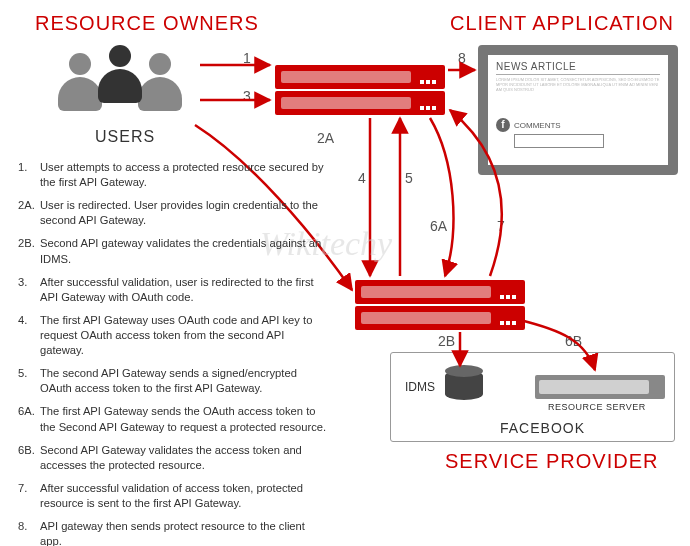 This screenshot has width=690, height=546. Describe the element at coordinates (578, 68) in the screenshot. I see `news-article-header: NEWS ARTICLE` at that location.